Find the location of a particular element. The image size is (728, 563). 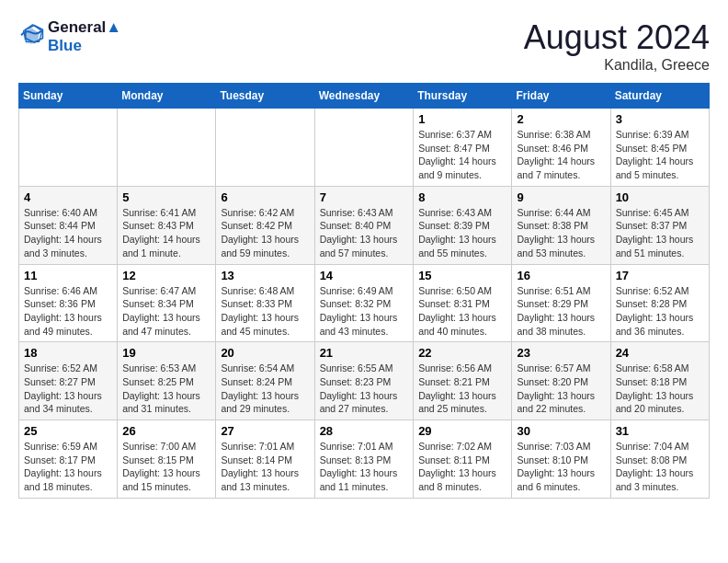

day-number: 18 is located at coordinates (68, 353).